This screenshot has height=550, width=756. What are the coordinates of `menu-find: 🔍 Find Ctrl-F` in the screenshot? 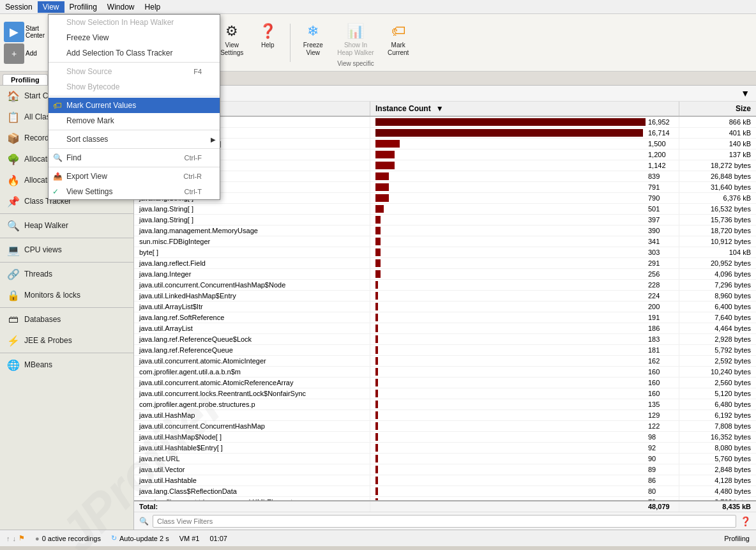 It's located at (134, 158).